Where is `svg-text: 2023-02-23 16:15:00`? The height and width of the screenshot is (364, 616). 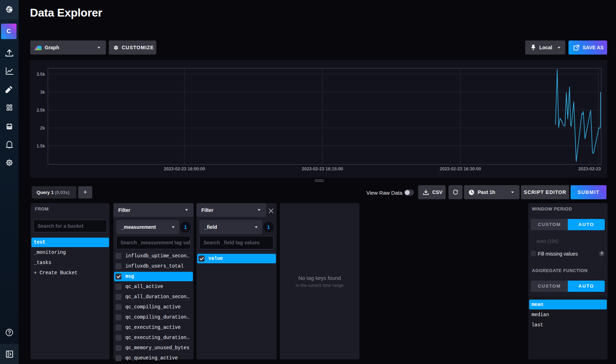
svg-text: 2023-02-23 16:15:00 is located at coordinates (322, 169).